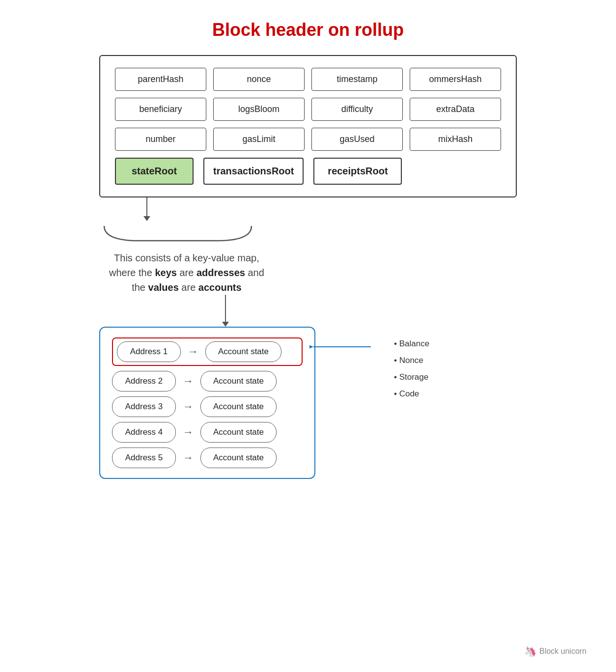 This screenshot has width=616, height=672. Describe the element at coordinates (357, 80) in the screenshot. I see `cell-timestamp: timestamp` at that location.